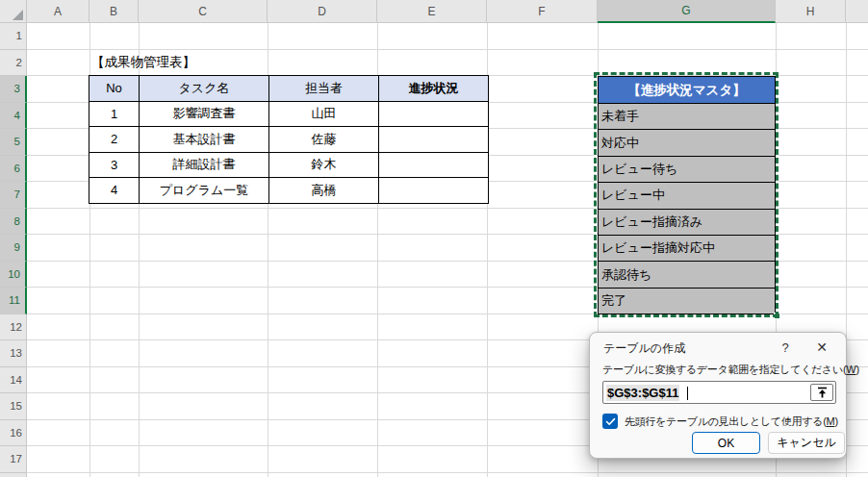 The width and height of the screenshot is (868, 477). Describe the element at coordinates (115, 113) in the screenshot. I see `cell-no: 1` at that location.